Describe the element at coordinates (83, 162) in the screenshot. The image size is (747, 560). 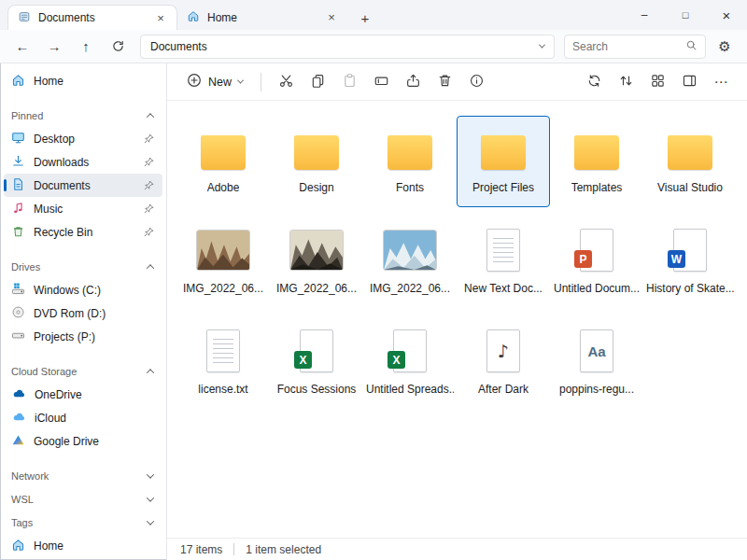
I see `sidebar-item-downloads: Downloads` at that location.